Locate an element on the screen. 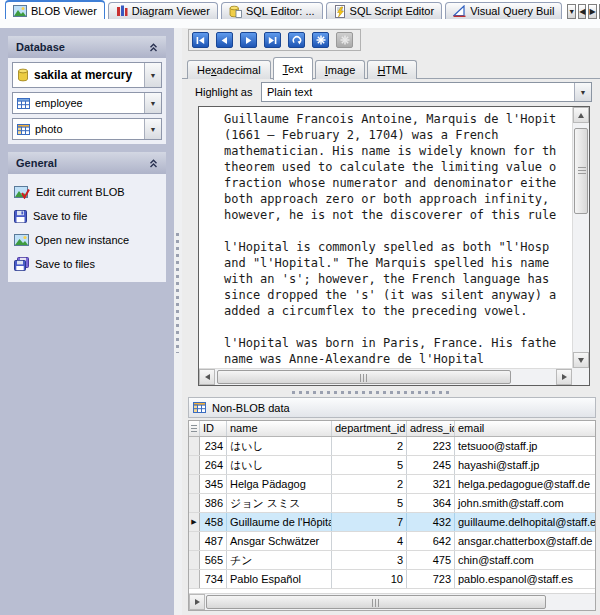 The image size is (600, 615). column-header-department-id: department_id is located at coordinates (370, 428).